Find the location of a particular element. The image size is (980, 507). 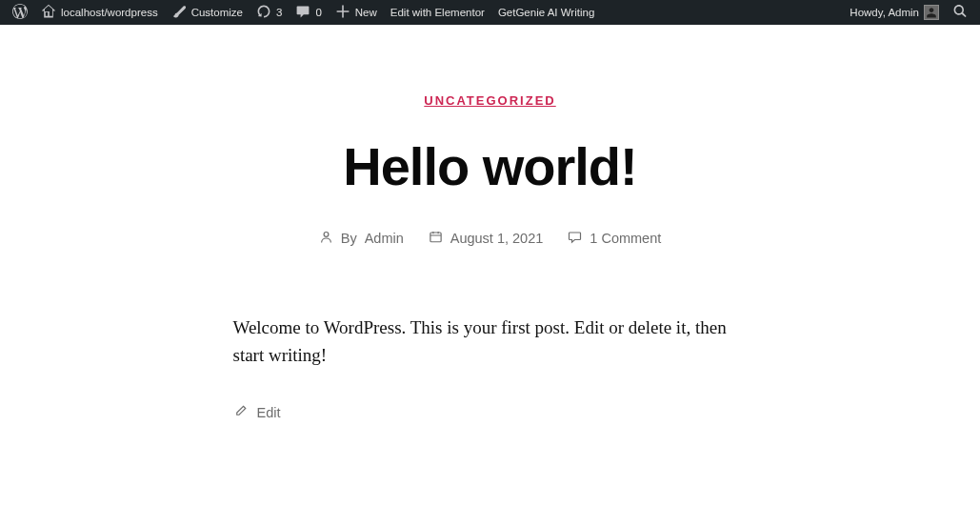

customize-link: Customize is located at coordinates (208, 12).